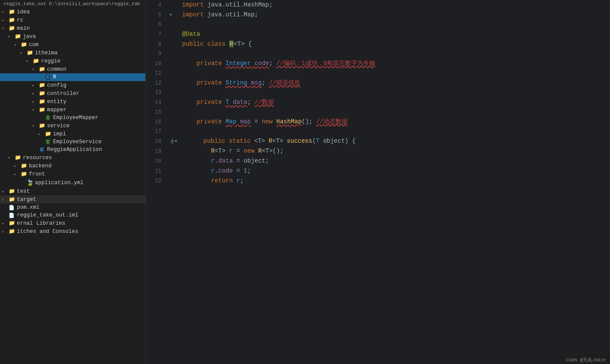  I want to click on token: T, so click(319, 141).